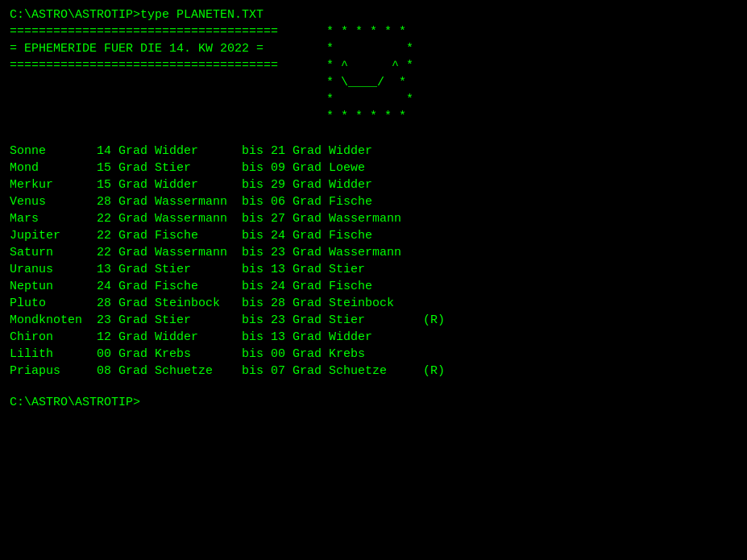 The width and height of the screenshot is (747, 560). What do you see at coordinates (374, 235) in the screenshot?
I see `planet-row: Jupiter 22 Grad Fische bis 24 Grad Fisch…` at bounding box center [374, 235].